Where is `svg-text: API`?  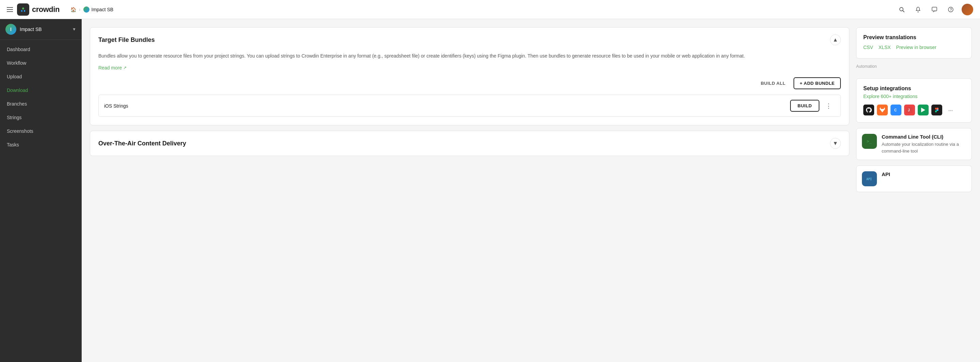 svg-text: API is located at coordinates (869, 179).